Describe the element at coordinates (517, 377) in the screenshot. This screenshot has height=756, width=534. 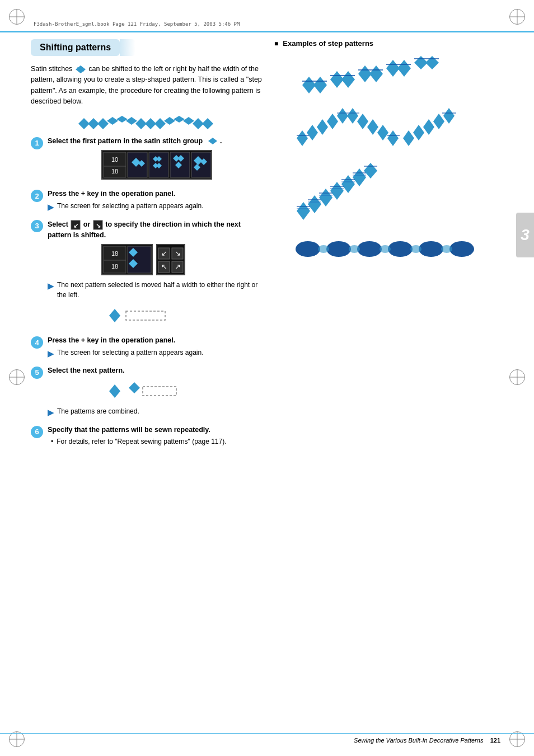
I see `corner-crosshair-mr` at that location.